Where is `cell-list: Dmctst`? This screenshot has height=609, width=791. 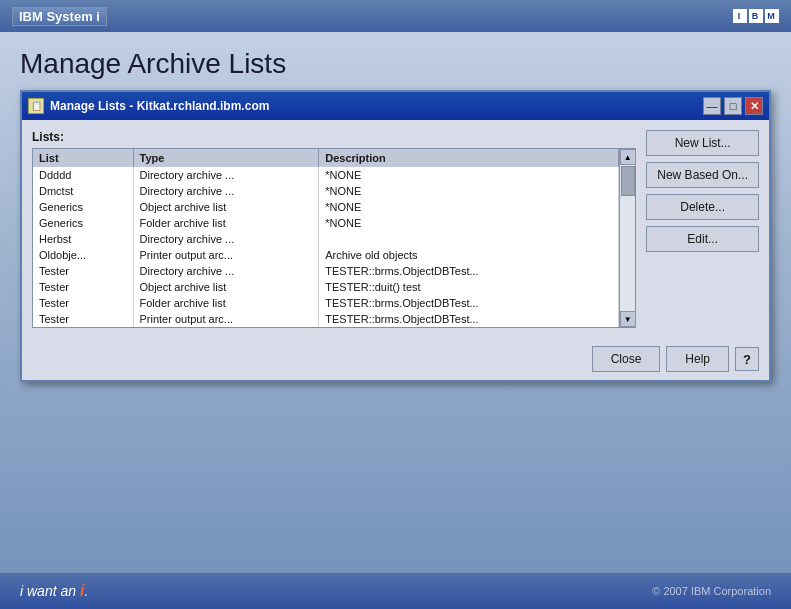 cell-list: Dmctst is located at coordinates (83, 191).